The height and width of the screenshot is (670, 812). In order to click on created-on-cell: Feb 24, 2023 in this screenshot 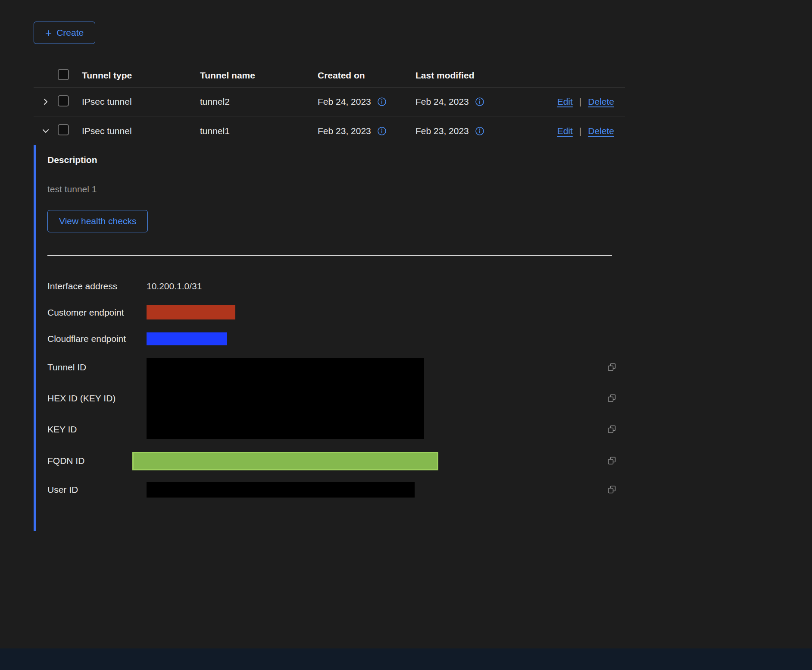, I will do `click(366, 102)`.